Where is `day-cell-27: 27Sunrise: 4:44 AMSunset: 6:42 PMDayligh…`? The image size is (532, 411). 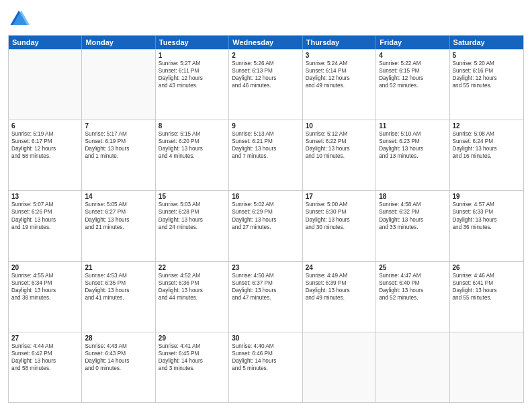
day-cell-27: 27Sunrise: 4:44 AMSunset: 6:42 PMDayligh… is located at coordinates (46, 367).